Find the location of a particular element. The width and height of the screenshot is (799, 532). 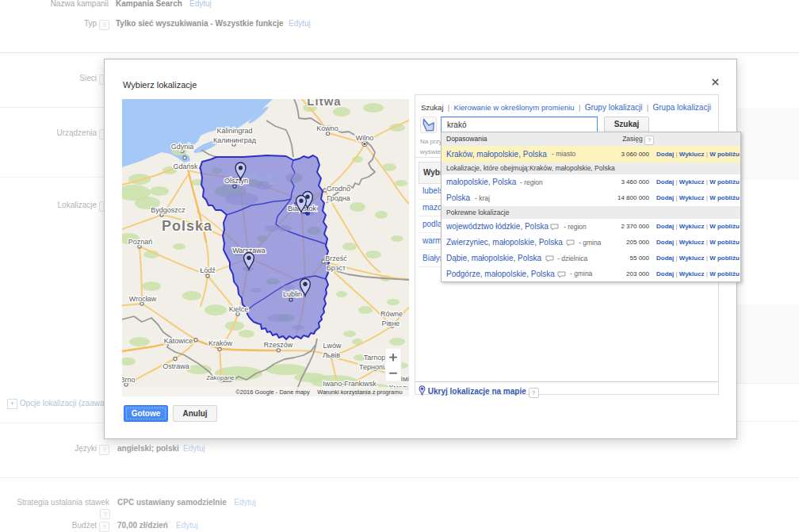

svg-text: Wilno is located at coordinates (365, 138).